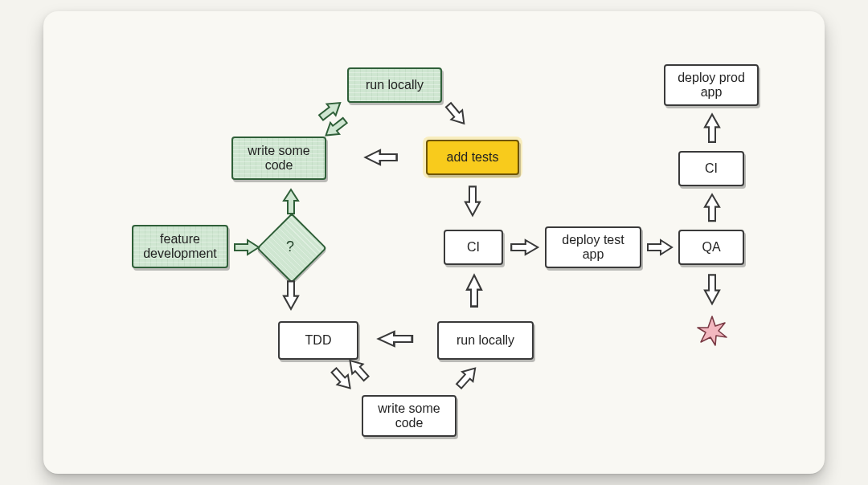  Describe the element at coordinates (473, 204) in the screenshot. I see `arrow-addtests-to-ci-a` at that location.